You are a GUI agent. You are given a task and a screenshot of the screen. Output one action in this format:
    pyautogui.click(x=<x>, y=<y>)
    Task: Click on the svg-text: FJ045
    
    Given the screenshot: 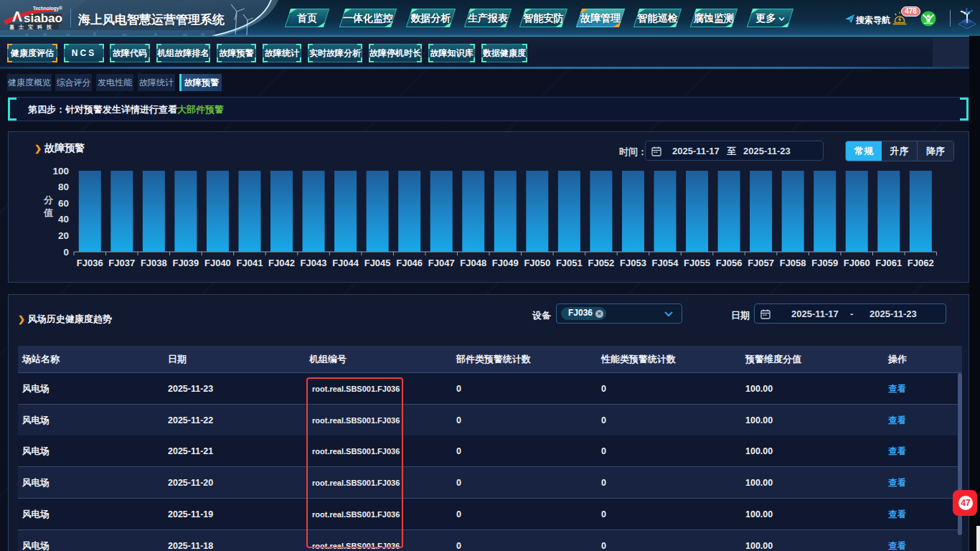 What is the action you would take?
    pyautogui.click(x=377, y=263)
    